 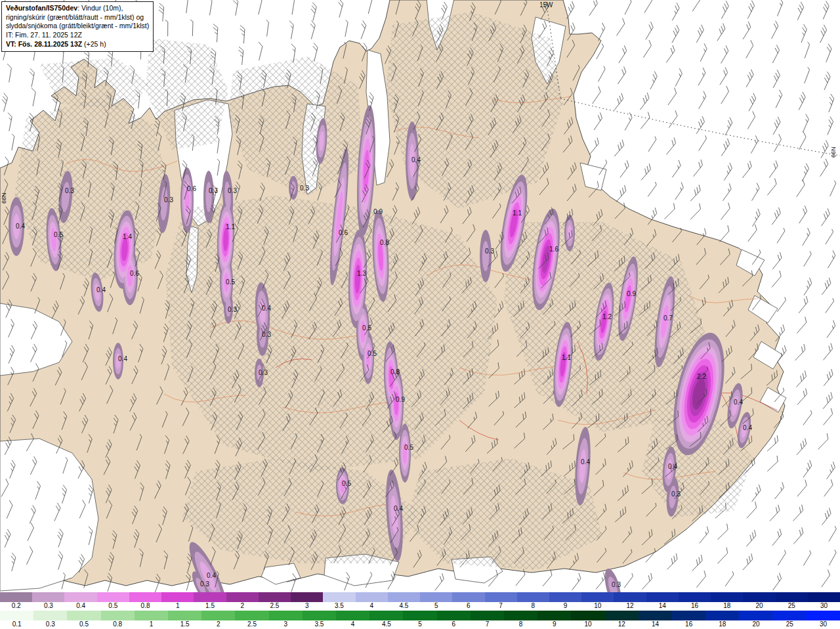 I want to click on title-line-sleet: slydda/snjókoma (grátt/bleikt/grænt - mm…, so click(x=77, y=26).